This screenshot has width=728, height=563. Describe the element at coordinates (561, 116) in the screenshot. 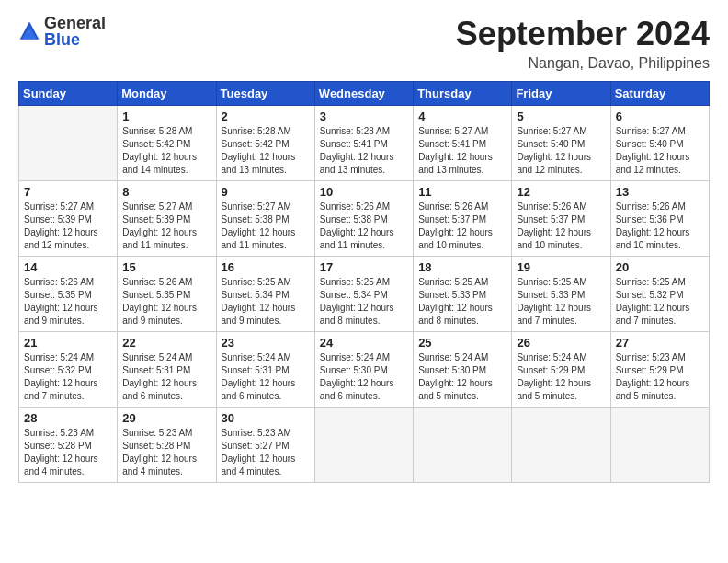

I see `day-number: 5` at that location.